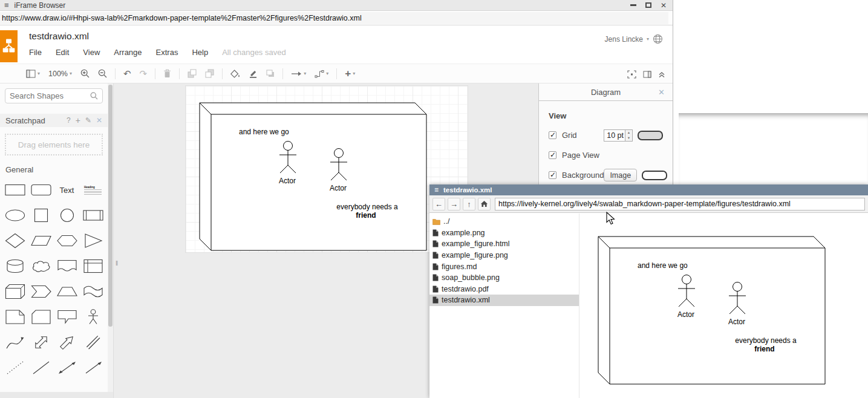 The height and width of the screenshot is (398, 868). What do you see at coordinates (93, 266) in the screenshot?
I see `shape-internal-storage` at bounding box center [93, 266].